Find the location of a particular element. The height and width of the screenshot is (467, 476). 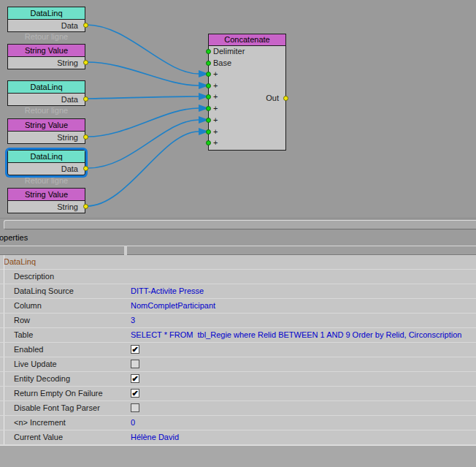

node-datalinq-3-selected: DataLinq Data is located at coordinates (47, 162).